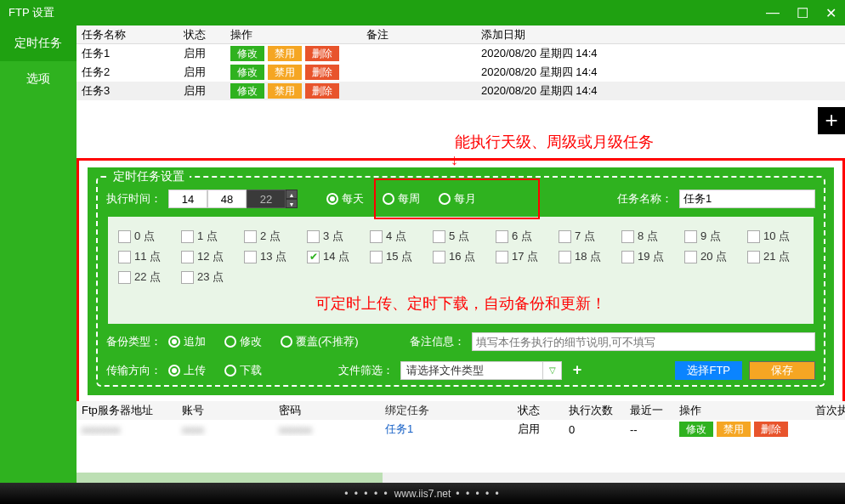 The image size is (845, 504). What do you see at coordinates (712, 257) in the screenshot?
I see `hour-checkbox: 20 点` at bounding box center [712, 257].